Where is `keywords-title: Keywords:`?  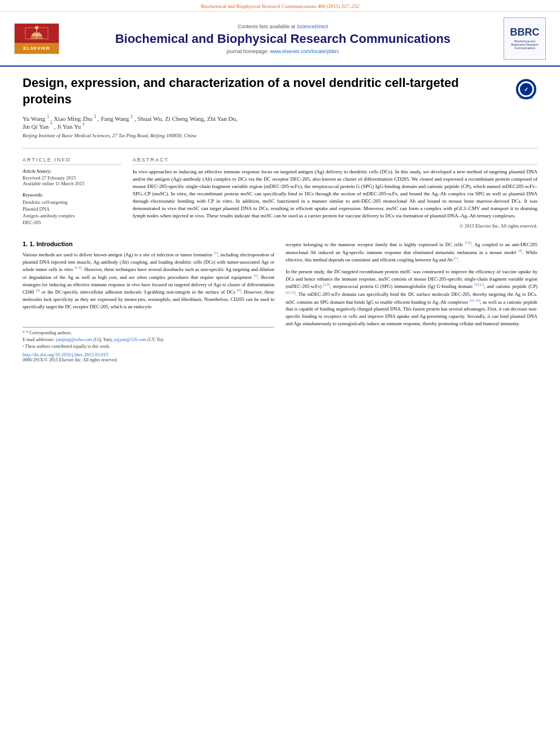 keywords-title: Keywords: is located at coordinates (72, 195).